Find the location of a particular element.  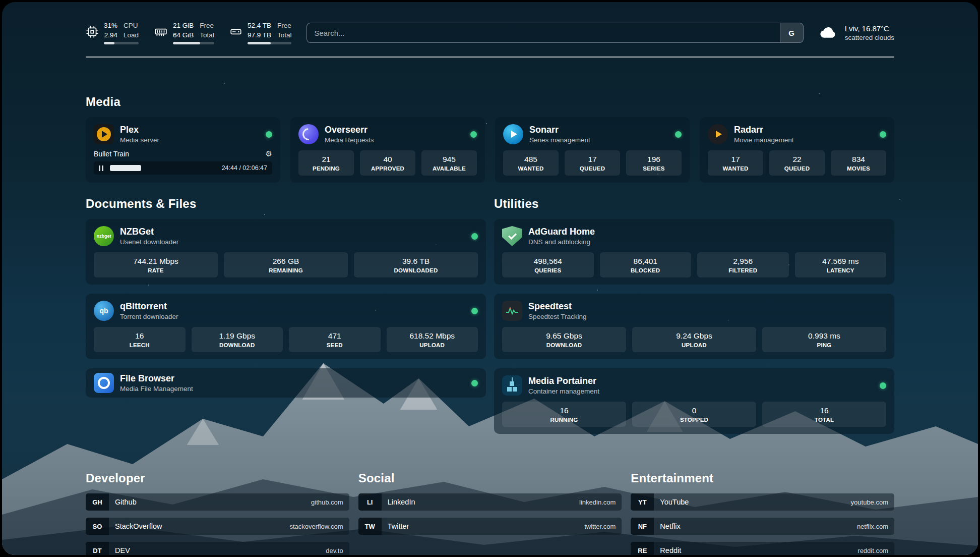

bookmark-group-social: Social LI LinkedIn linkedin.com TW Twitt… is located at coordinates (490, 513).